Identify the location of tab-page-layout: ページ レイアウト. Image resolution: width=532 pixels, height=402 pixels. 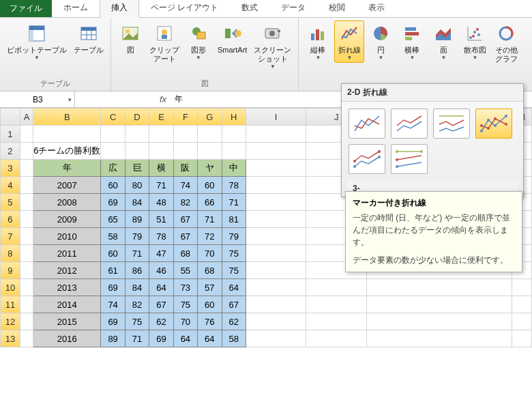
(184, 8).